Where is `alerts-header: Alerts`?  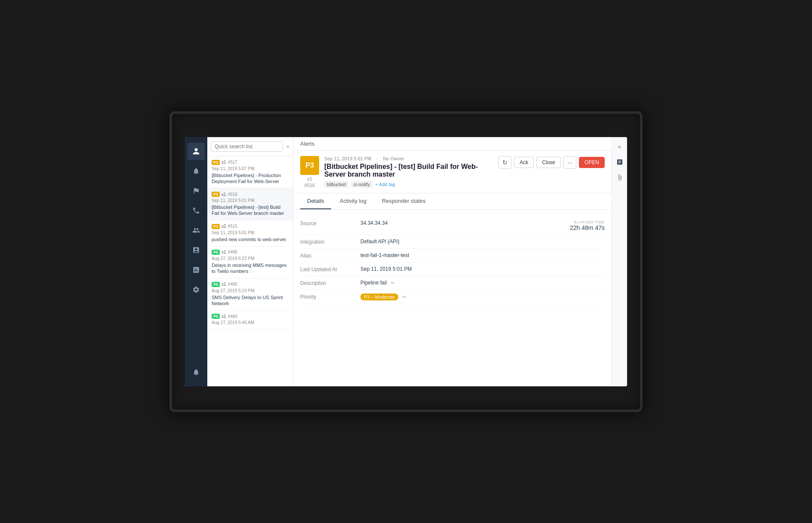 alerts-header: Alerts is located at coordinates (452, 144).